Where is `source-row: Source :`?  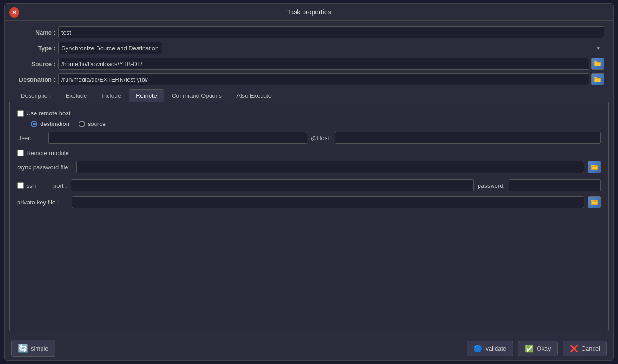
source-row: Source : is located at coordinates (309, 64).